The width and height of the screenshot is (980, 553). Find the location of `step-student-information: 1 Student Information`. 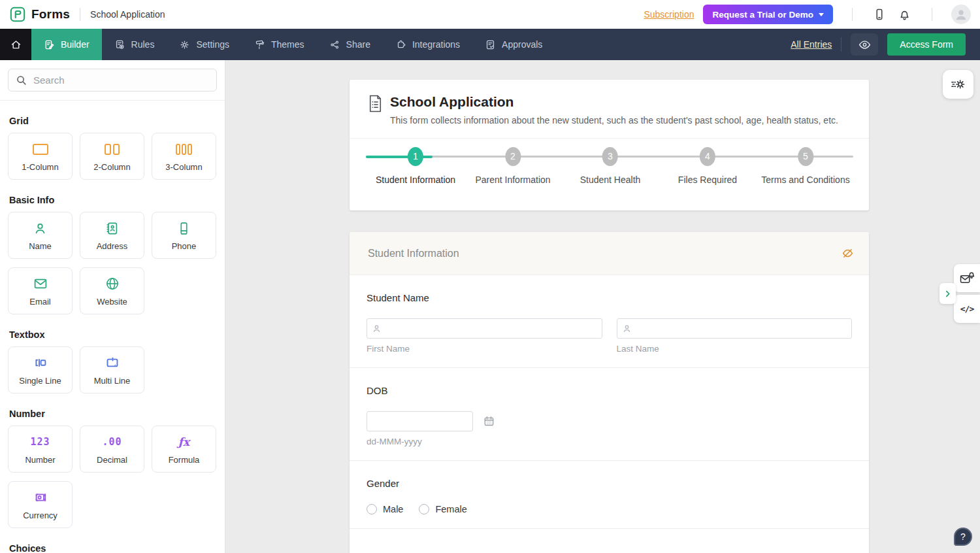

step-student-information: 1 Student Information is located at coordinates (416, 166).